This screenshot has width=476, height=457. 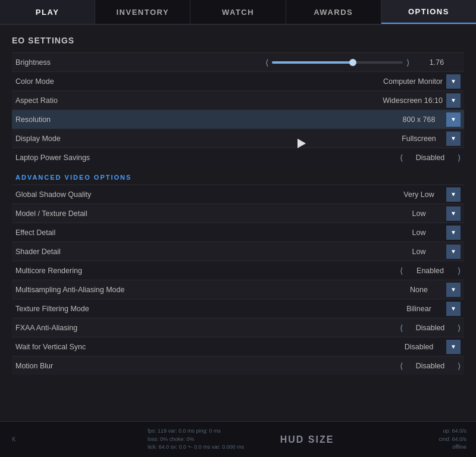 What do you see at coordinates (453, 233) in the screenshot?
I see `effect-detail-dropdown: ▼` at bounding box center [453, 233].